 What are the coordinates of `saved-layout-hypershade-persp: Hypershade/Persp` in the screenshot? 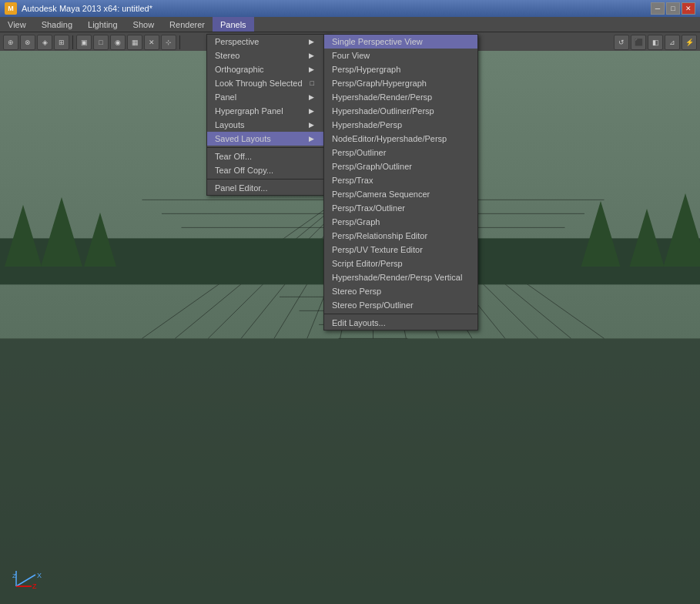 It's located at (400, 125).